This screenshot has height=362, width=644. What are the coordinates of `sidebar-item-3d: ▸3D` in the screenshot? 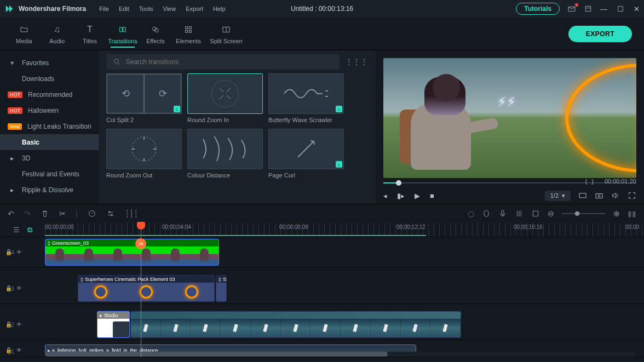 It's located at (49, 158).